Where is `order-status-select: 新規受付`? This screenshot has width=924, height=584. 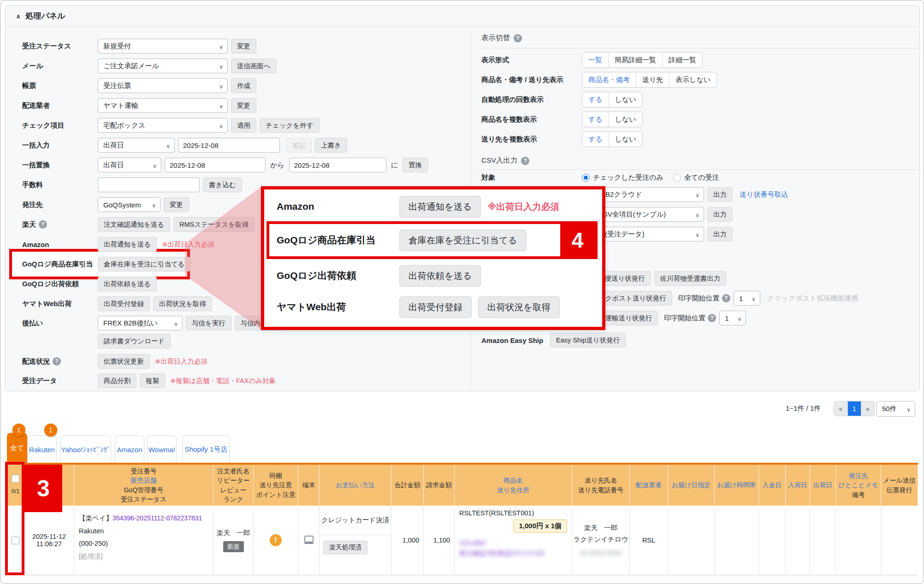
order-status-select: 新規受付 is located at coordinates (163, 46).